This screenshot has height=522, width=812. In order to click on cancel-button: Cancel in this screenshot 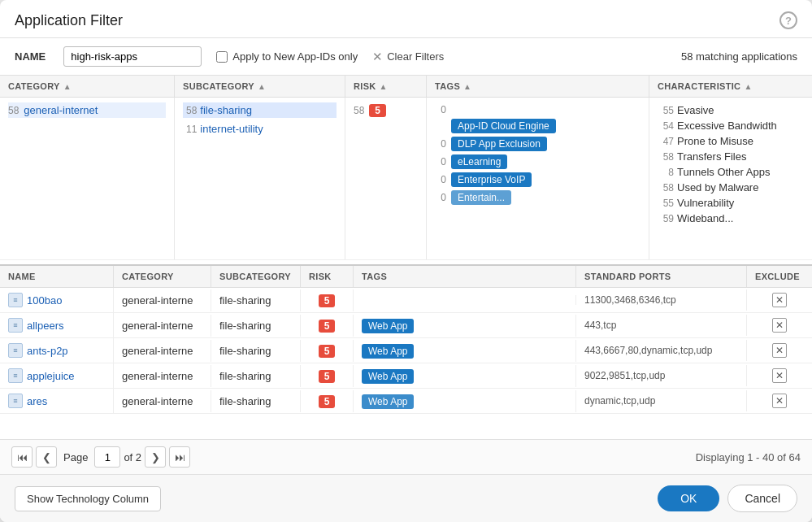, I will do `click(762, 498)`.